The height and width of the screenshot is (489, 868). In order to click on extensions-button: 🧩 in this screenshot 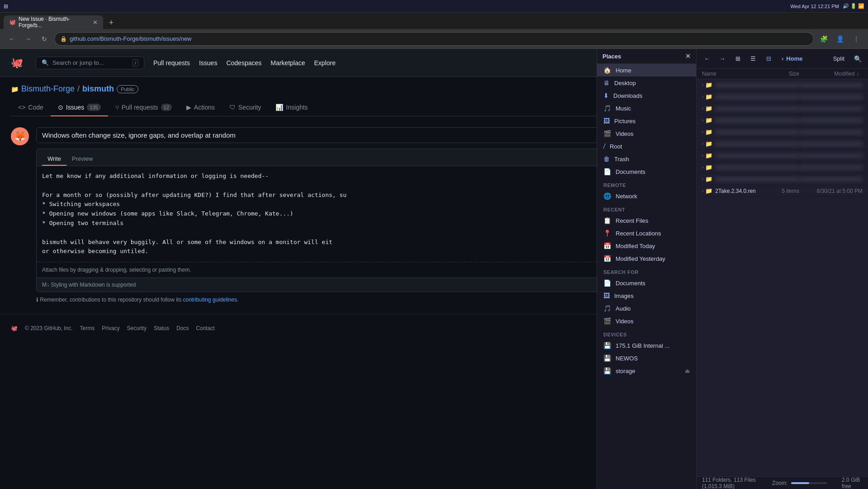, I will do `click(824, 39)`.